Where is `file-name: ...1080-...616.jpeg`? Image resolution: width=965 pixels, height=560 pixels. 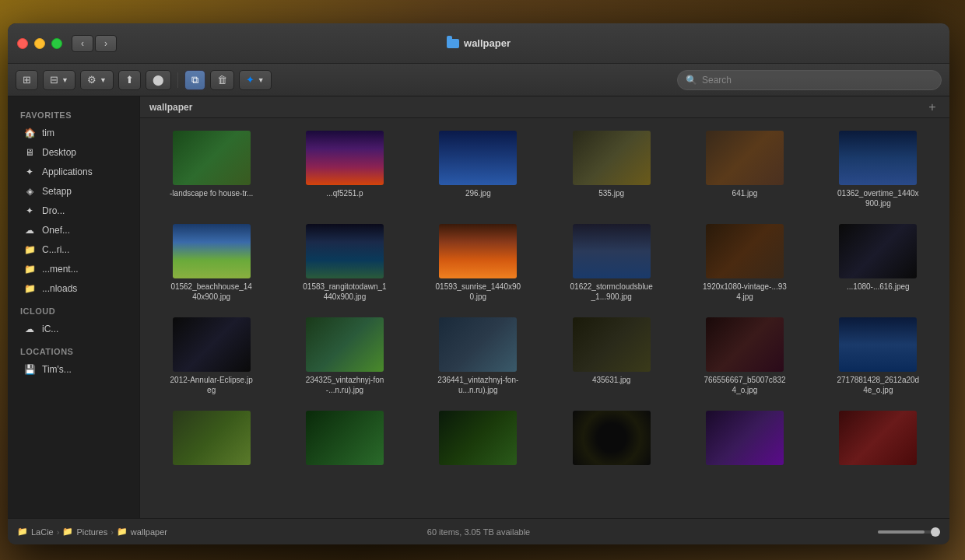 file-name: ...1080-...616.jpeg is located at coordinates (878, 286).